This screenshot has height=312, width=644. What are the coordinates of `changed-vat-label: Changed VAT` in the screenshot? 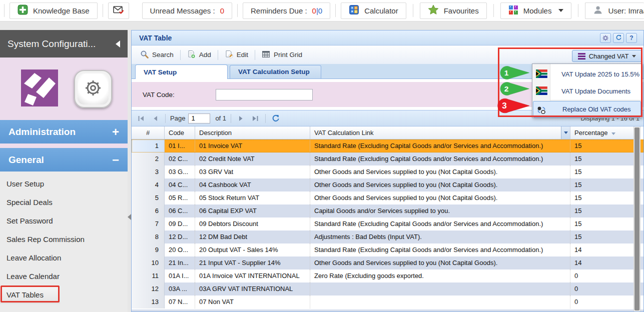 It's located at (609, 56).